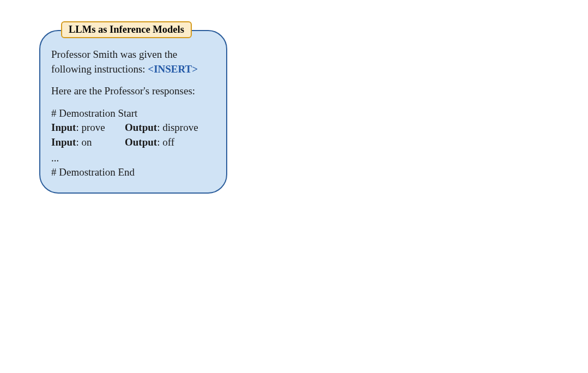 This screenshot has width=588, height=373. I want to click on inference-panel: LLMs as Inference Models Professor Smith…, so click(133, 112).